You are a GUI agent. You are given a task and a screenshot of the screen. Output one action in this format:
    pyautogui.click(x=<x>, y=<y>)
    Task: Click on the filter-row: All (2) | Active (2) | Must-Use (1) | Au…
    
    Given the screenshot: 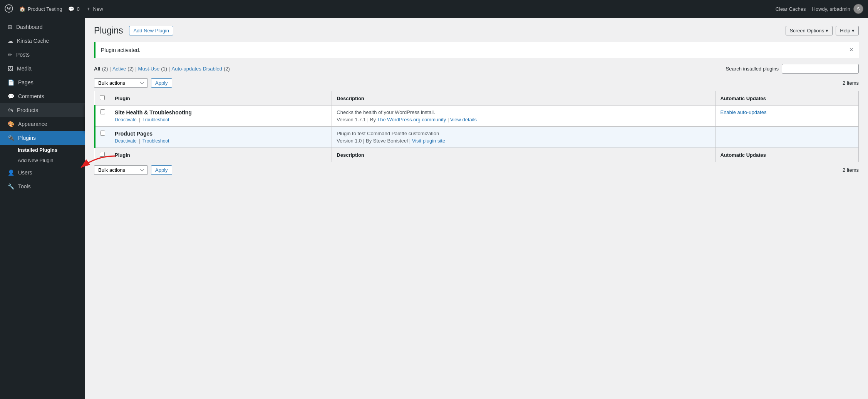 What is the action you would take?
    pyautogui.click(x=476, y=69)
    